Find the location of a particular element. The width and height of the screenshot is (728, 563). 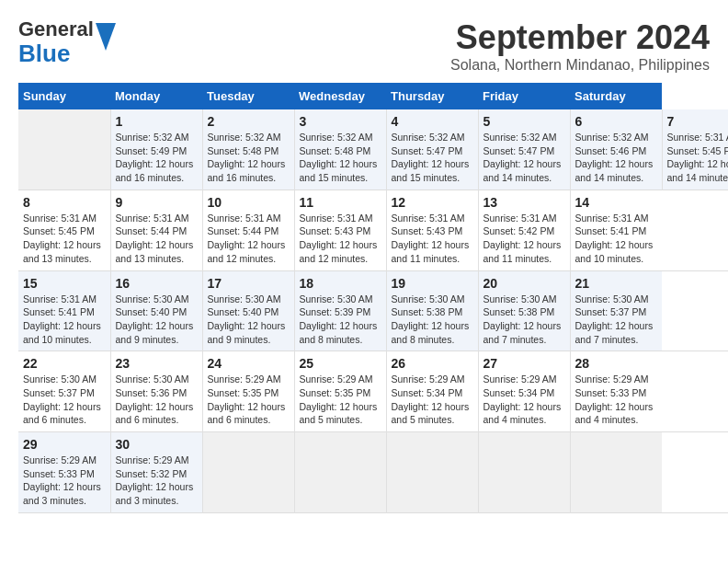

day-number: 10 is located at coordinates (248, 202).